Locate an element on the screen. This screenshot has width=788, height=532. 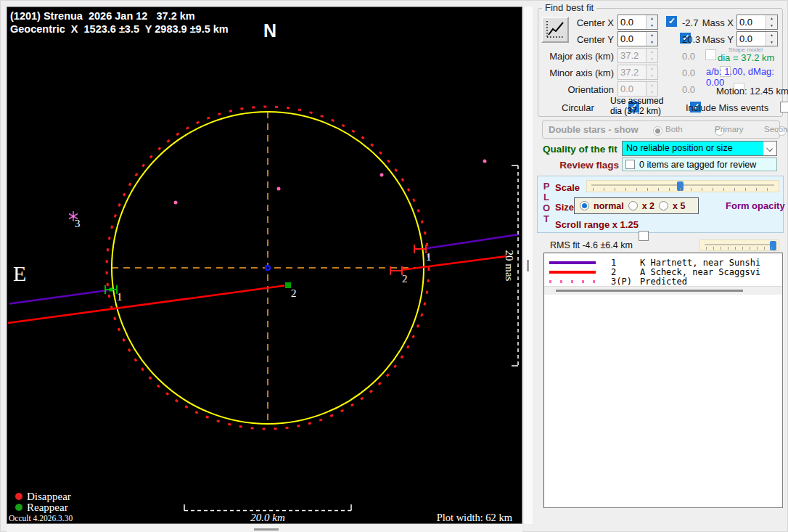
major-axis-unc: 0.0 is located at coordinates (689, 57).